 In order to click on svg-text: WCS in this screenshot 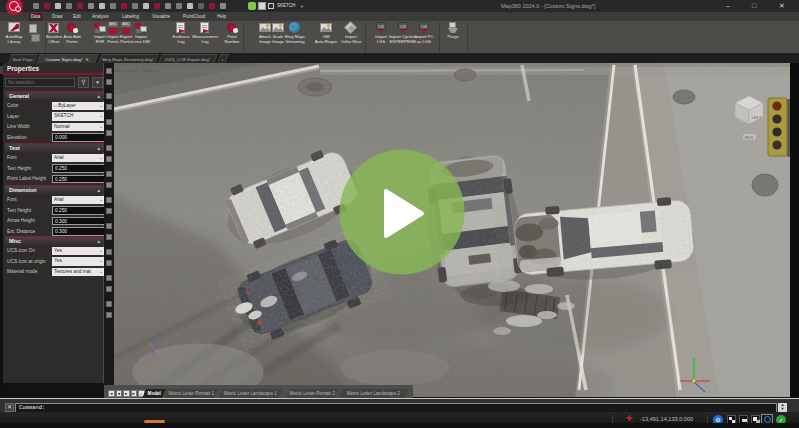, I will do `click(750, 138)`.